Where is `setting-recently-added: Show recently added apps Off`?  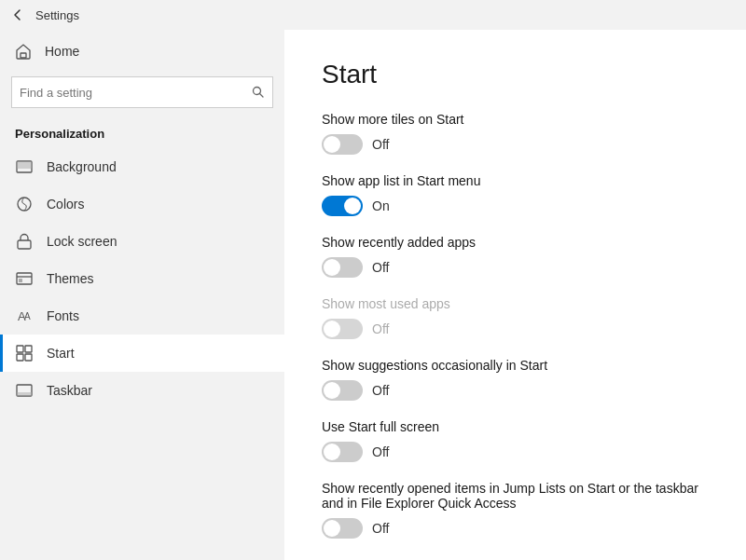
setting-recently-added: Show recently added apps Off is located at coordinates (515, 256).